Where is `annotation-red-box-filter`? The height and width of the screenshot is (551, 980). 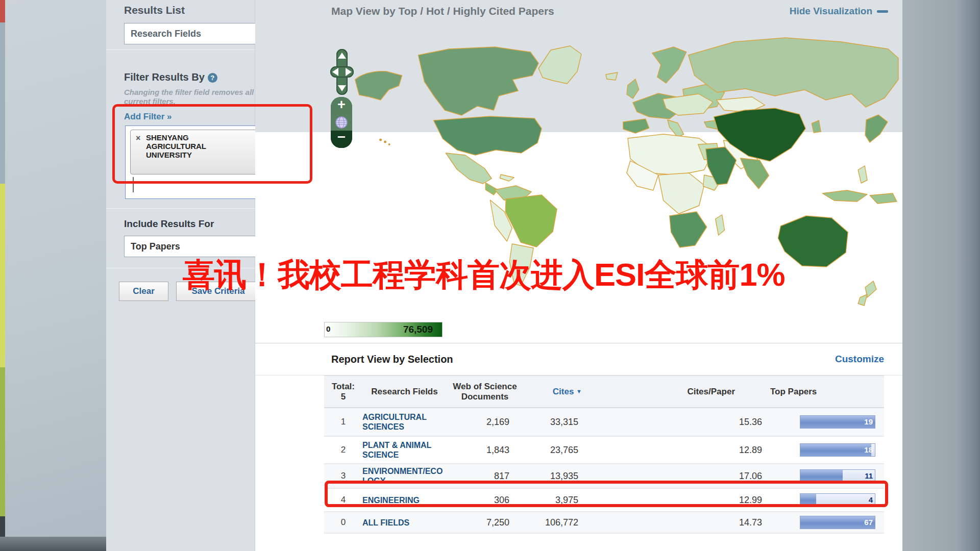 annotation-red-box-filter is located at coordinates (212, 144).